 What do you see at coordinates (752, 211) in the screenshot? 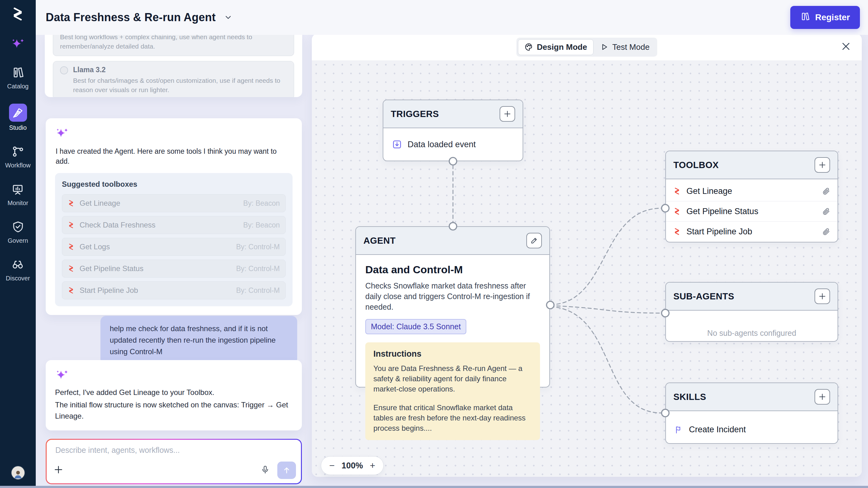
I see `toolbox-item-get-pipeline-status: Get Pipeline Status` at bounding box center [752, 211].